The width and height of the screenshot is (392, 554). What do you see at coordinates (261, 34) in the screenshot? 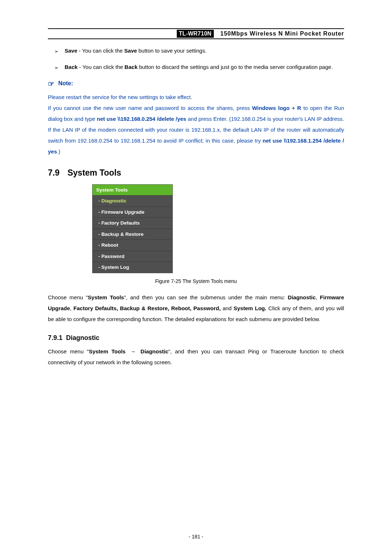
I see `header-inner: TL-WR710N 150Mbps Wireless N Mini Pocket…` at bounding box center [261, 34].